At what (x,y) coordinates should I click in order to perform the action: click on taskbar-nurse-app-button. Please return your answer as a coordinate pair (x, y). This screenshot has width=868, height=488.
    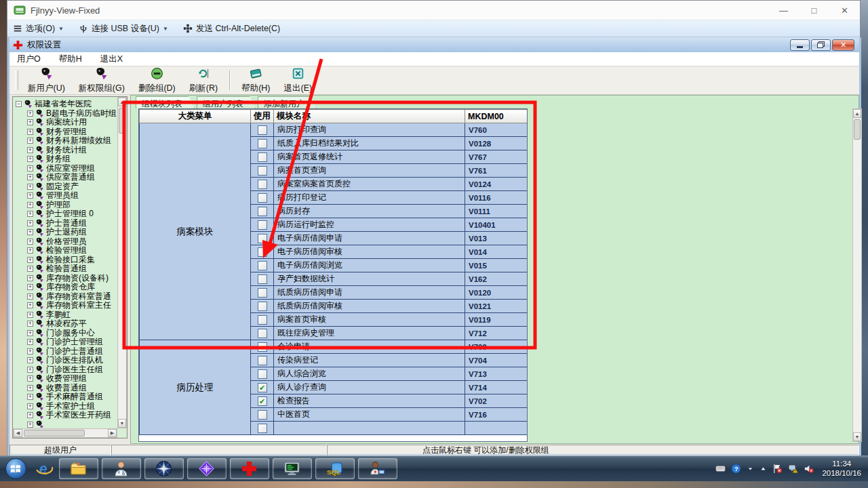
    Looking at the image, I should click on (378, 469).